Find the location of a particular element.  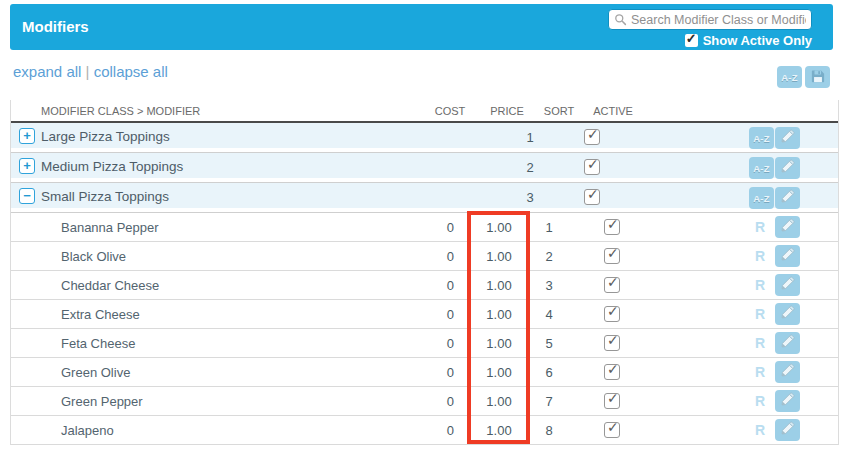

panel-header: Modifiers Show Active Only is located at coordinates (422, 27).